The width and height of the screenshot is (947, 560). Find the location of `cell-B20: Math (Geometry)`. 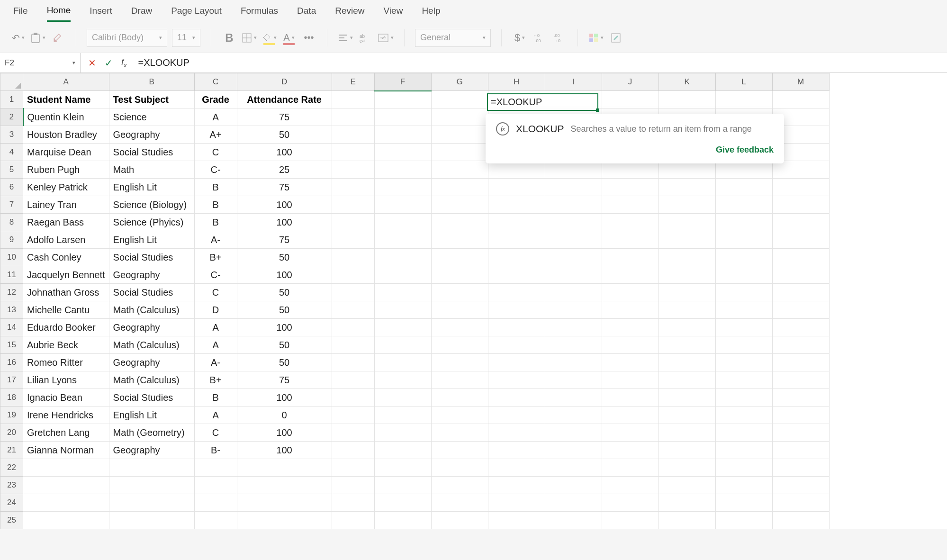

cell-B20: Math (Geometry) is located at coordinates (152, 433).